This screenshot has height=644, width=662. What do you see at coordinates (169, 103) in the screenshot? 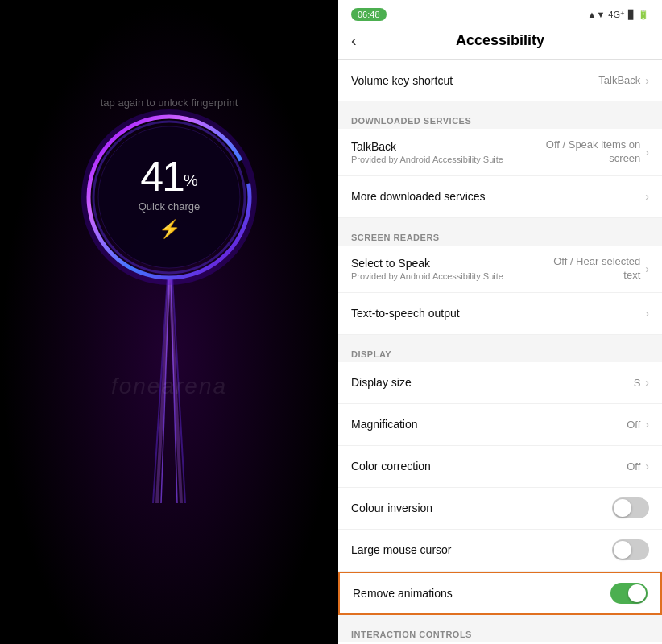
I see `fingerprint-hint: tap again to unlock fingerprint` at bounding box center [169, 103].